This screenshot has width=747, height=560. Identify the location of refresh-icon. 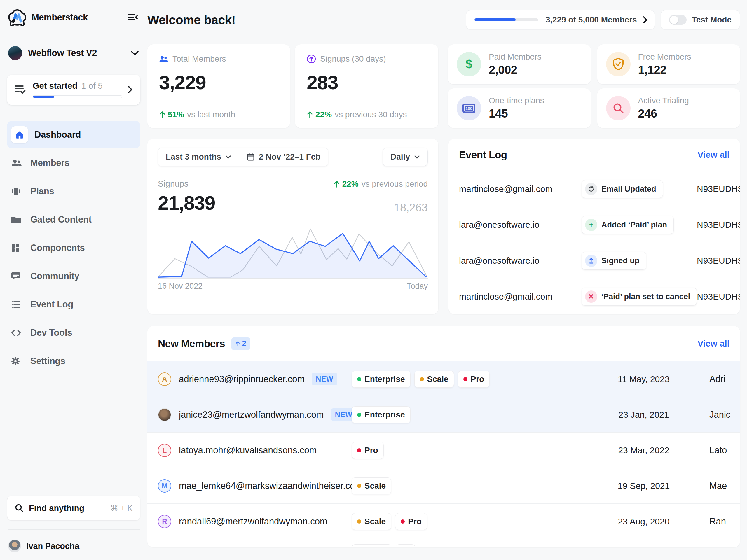
(591, 189).